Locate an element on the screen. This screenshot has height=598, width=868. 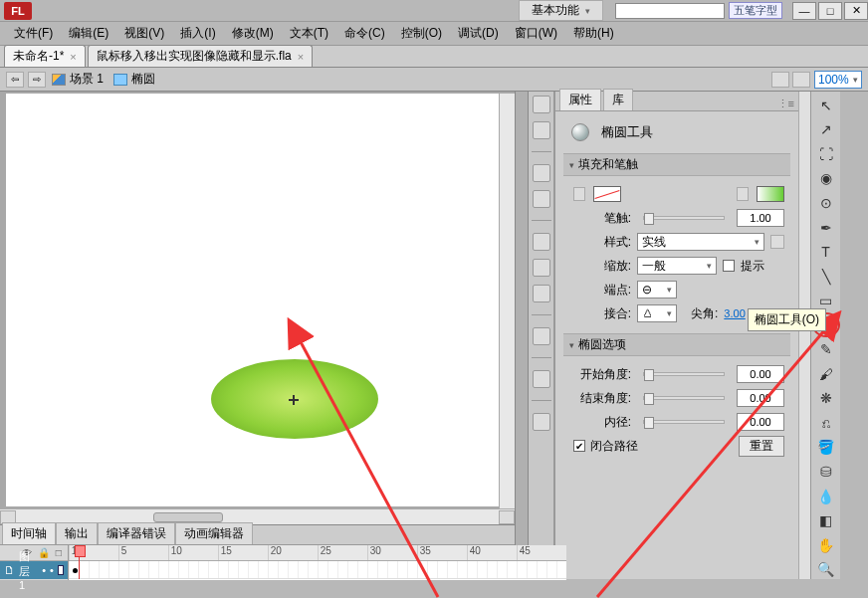
minimize-button: — is located at coordinates (804, 11).